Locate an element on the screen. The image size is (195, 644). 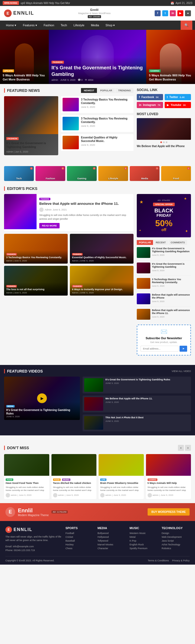
tab-newest: NEWEST is located at coordinates (89, 90).